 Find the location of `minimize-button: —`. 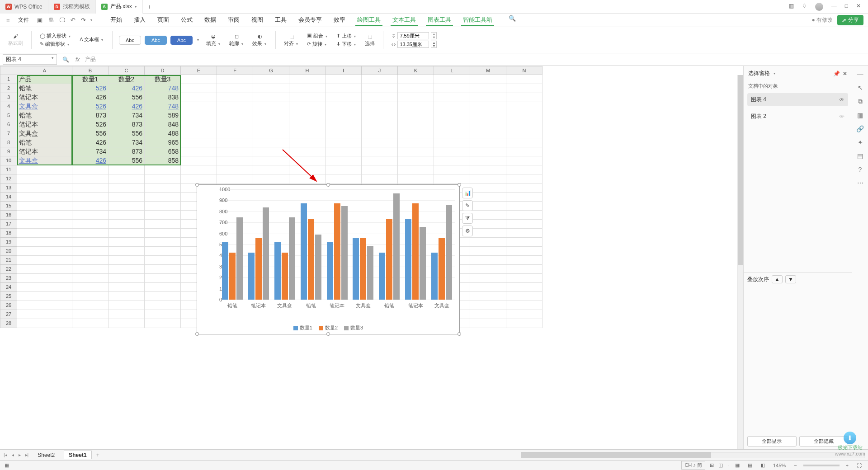

minimize-button: — is located at coordinates (834, 7).